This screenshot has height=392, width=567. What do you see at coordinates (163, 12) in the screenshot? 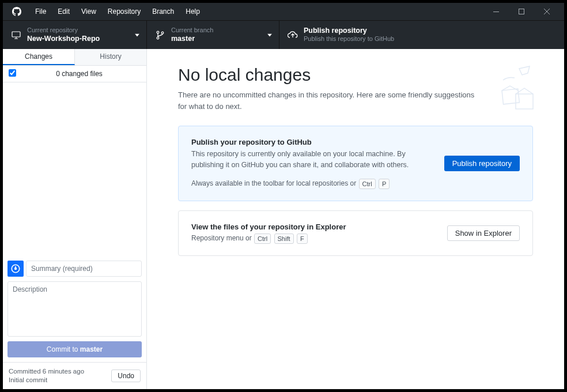
I see `menu-branch: Branch` at bounding box center [163, 12].